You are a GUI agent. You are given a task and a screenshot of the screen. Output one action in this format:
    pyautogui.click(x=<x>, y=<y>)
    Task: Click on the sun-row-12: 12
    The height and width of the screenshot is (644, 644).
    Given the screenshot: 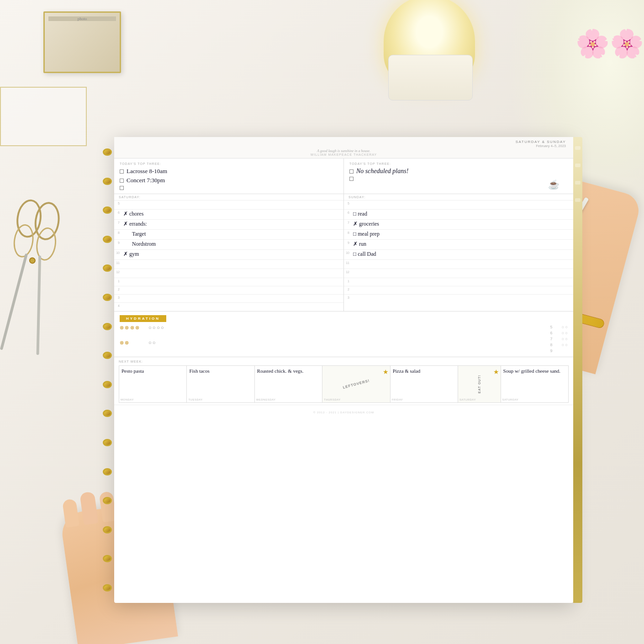 What is the action you would take?
    pyautogui.click(x=459, y=274)
    